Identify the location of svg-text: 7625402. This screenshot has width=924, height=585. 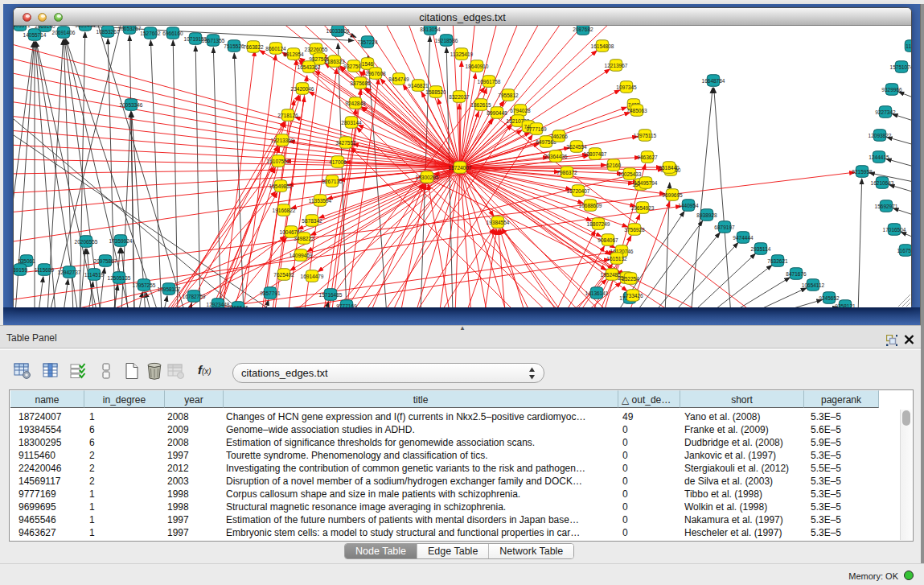
(284, 275).